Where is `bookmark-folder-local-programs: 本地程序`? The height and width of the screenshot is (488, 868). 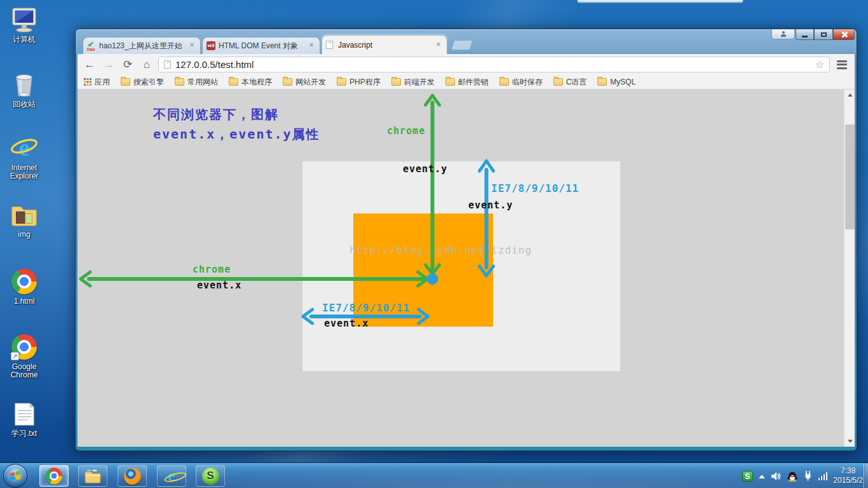
bookmark-folder-local-programs: 本地程序 is located at coordinates (250, 83).